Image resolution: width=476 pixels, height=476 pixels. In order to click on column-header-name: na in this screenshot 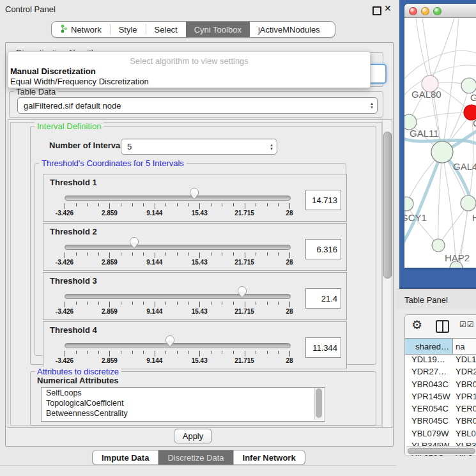, I will do `click(464, 346)`.